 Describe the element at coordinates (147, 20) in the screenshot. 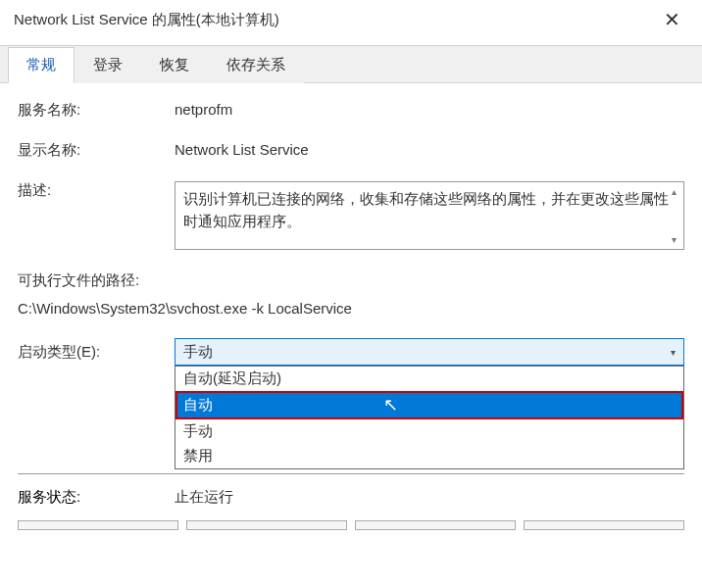

I see `window-title: Network List Service 的属性(本地计算机)` at that location.